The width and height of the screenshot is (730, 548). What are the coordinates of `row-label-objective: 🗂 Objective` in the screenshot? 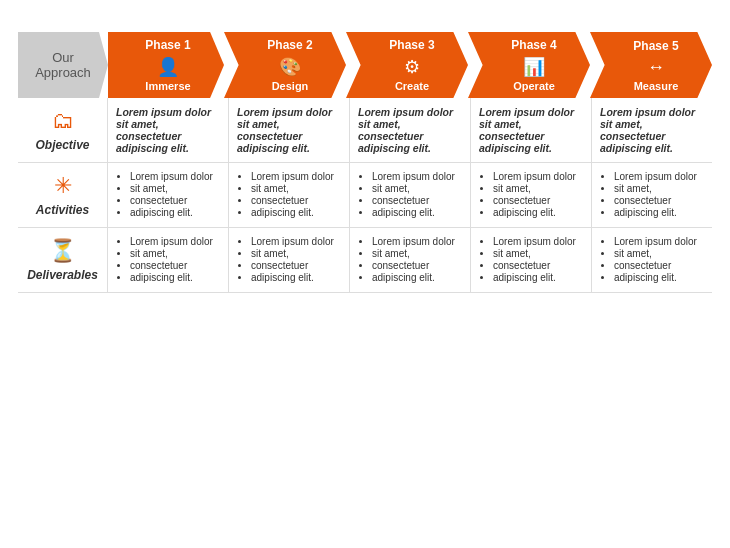 It's located at (63, 130).